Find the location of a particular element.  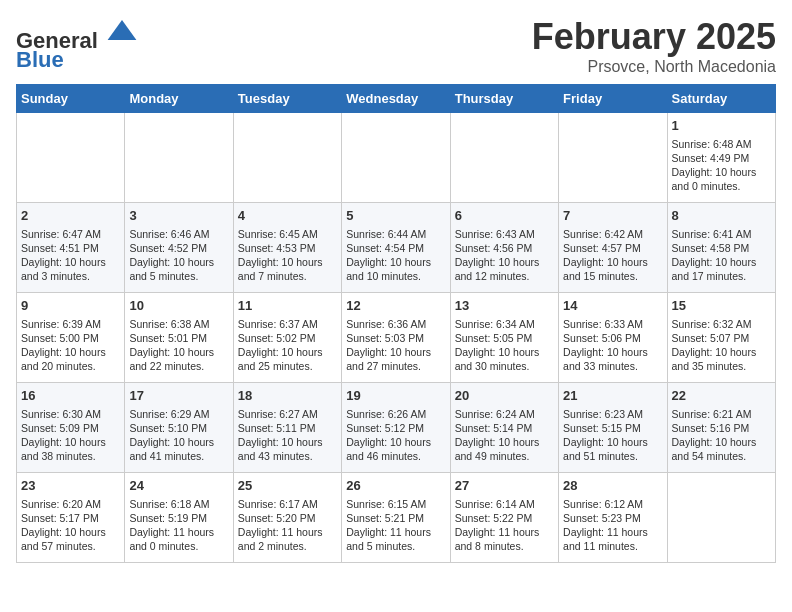

calendar-cell: 10Sunrise: 6:38 AMSunset: 5:01 PMDayligh… is located at coordinates (179, 338).